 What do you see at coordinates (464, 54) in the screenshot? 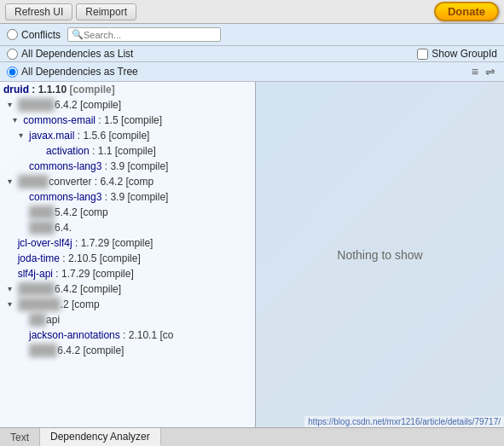
I see `show-groupid-text: Show GroupId` at bounding box center [464, 54].